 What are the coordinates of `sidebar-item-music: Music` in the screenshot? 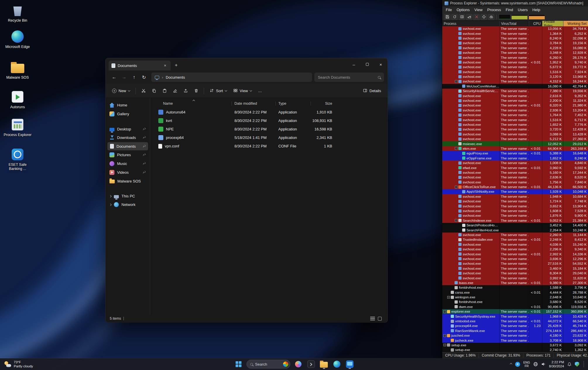 It's located at (128, 164).